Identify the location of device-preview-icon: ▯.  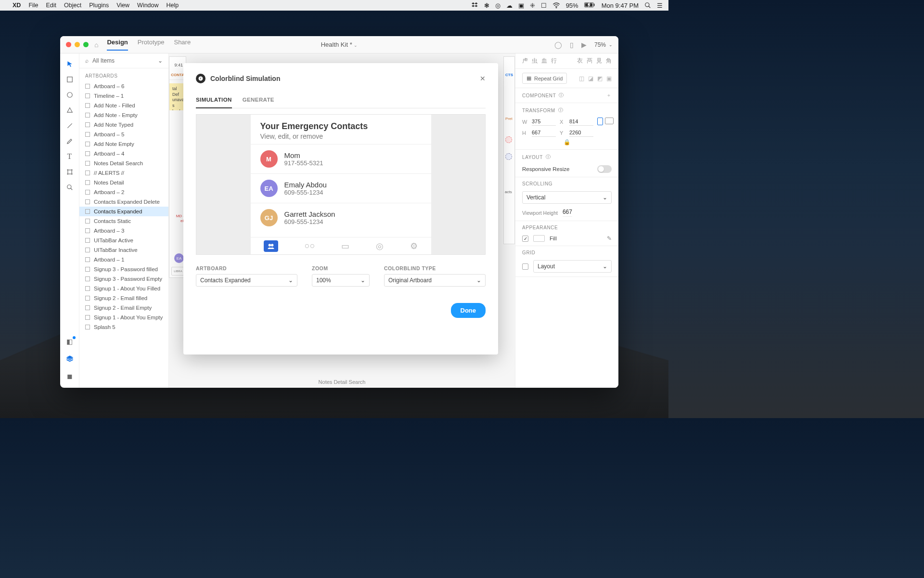
(572, 45).